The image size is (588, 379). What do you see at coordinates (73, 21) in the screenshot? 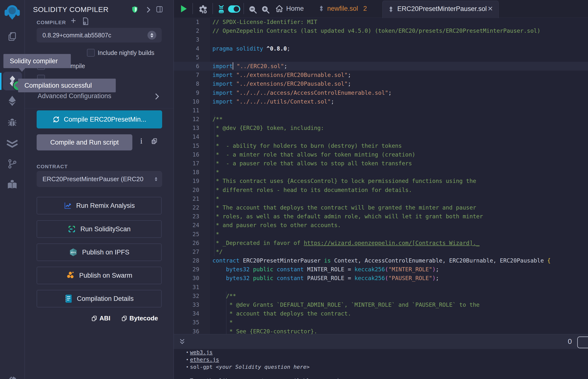
I see `add-compiler-icon: +` at bounding box center [73, 21].